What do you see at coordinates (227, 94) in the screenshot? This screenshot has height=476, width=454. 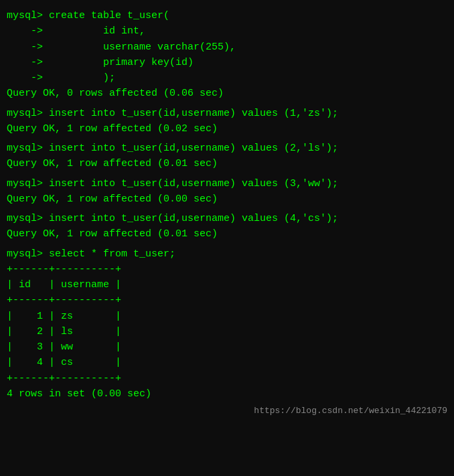 I see `terminal-line: Query OK, 0 rows affected (0.06 sec)` at bounding box center [227, 94].